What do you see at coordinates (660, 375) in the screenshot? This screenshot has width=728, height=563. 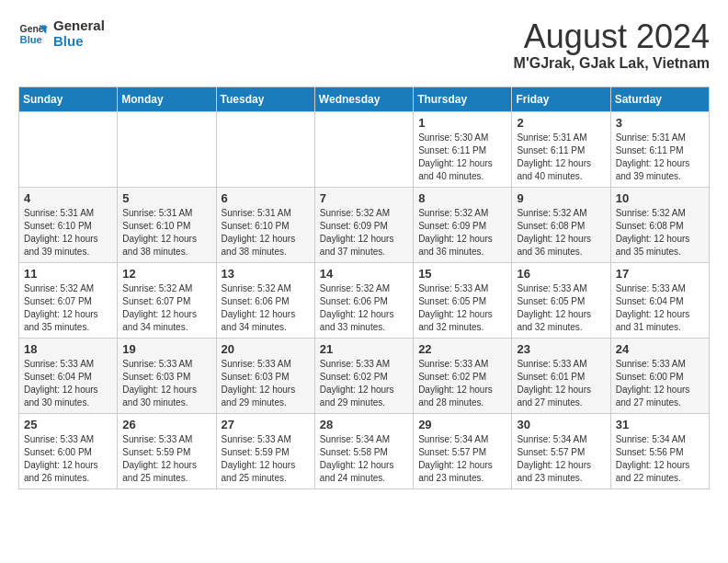 I see `calendar-cell: 24Sunrise: 5:33 AM Sunset: 6:00 PM Dayli…` at bounding box center [660, 375].